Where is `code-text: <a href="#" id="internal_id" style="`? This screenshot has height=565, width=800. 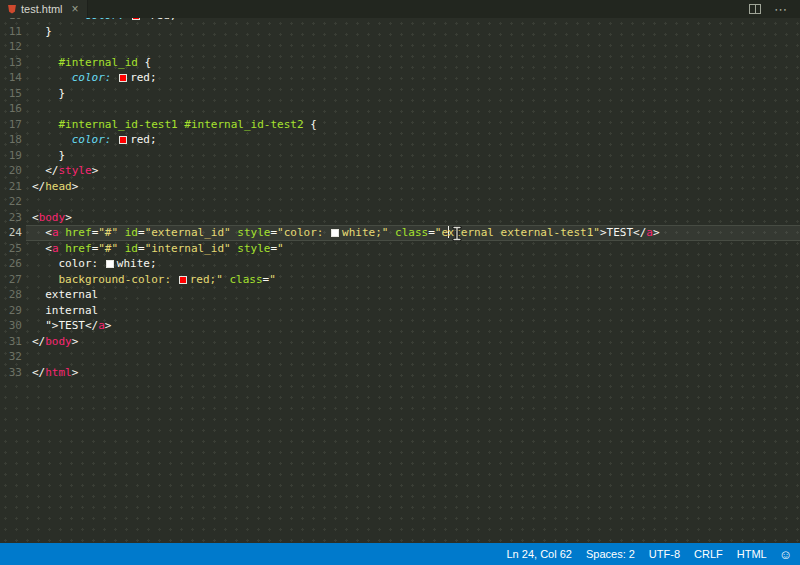 code-text: <a href="#" id="internal_id" style=" is located at coordinates (158, 249).